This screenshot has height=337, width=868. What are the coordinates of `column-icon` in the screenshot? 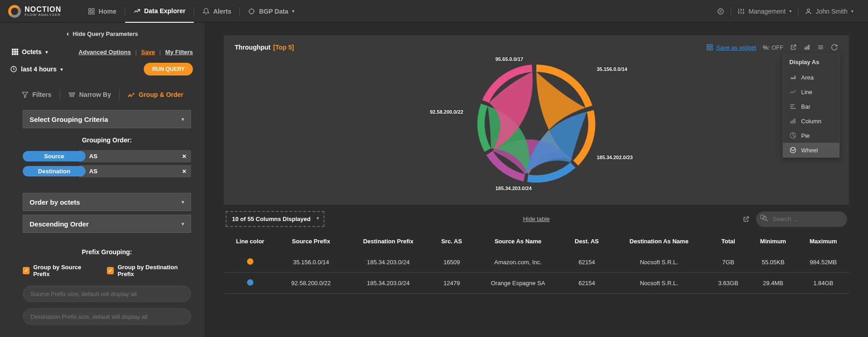 It's located at (793, 121).